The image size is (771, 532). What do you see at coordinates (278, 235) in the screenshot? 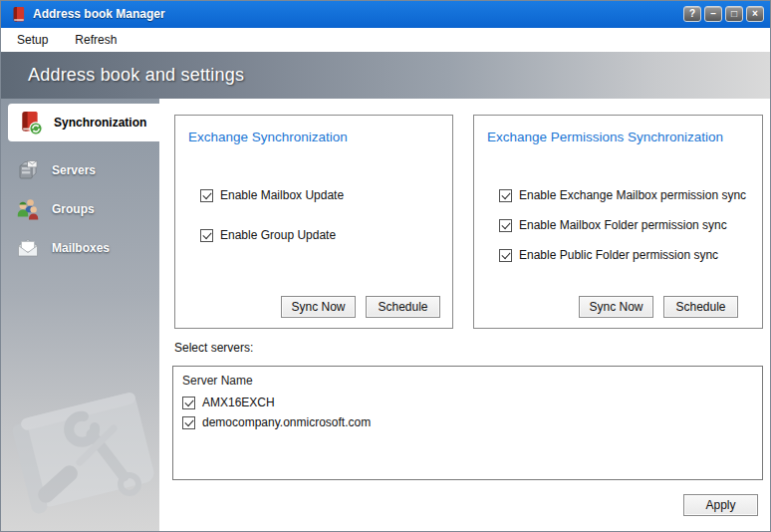
I see `checkbox-label: Enable Group Update` at bounding box center [278, 235].